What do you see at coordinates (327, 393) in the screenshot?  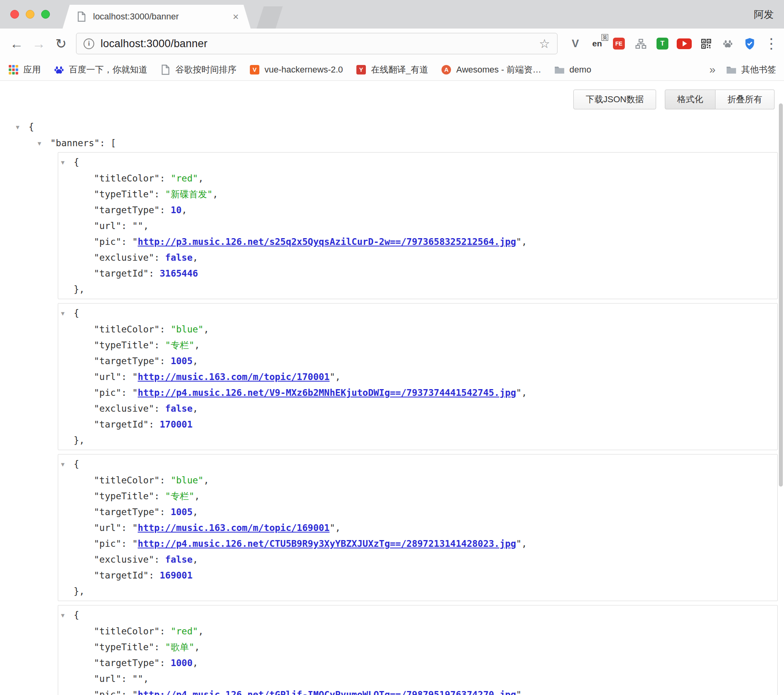 I see `json-link: http://p4.music.126.net/V9-MXz6b2MNhEKju…` at bounding box center [327, 393].